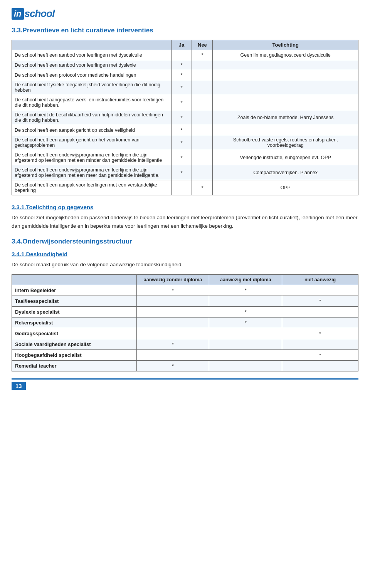  What do you see at coordinates (320, 280) in the screenshot?
I see `skills-col-header-3: niet aanwezig` at bounding box center [320, 280].